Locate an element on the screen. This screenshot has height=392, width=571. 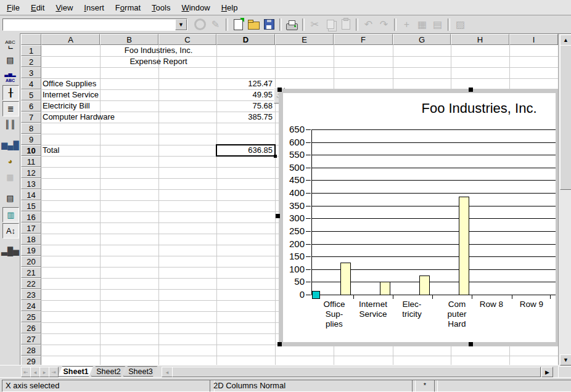
x-axis-selection-handle is located at coordinates (316, 295).